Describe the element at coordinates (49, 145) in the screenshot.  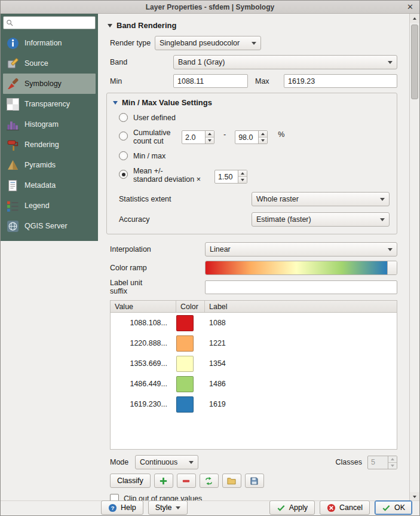
I see `sidebar-item-rendering: Rendering` at that location.